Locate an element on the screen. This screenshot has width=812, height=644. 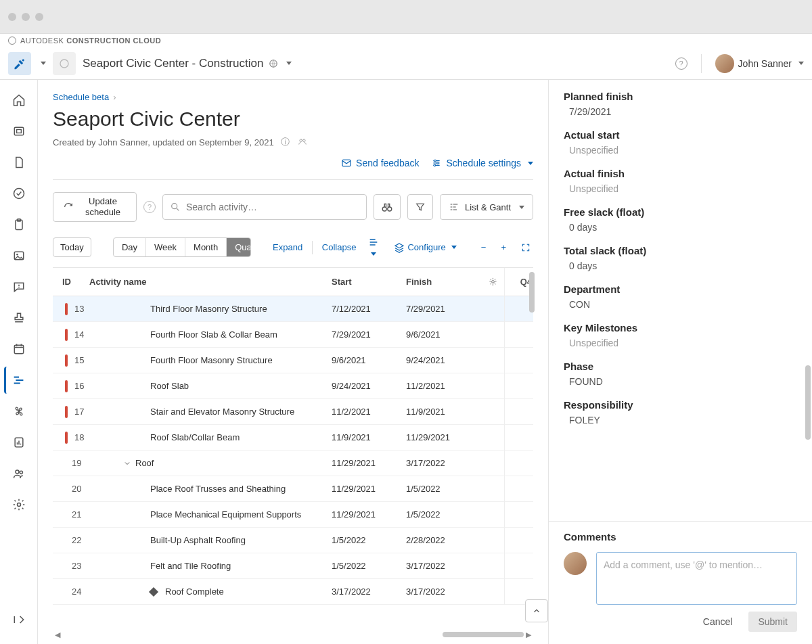
project-icon-button is located at coordinates (64, 64).